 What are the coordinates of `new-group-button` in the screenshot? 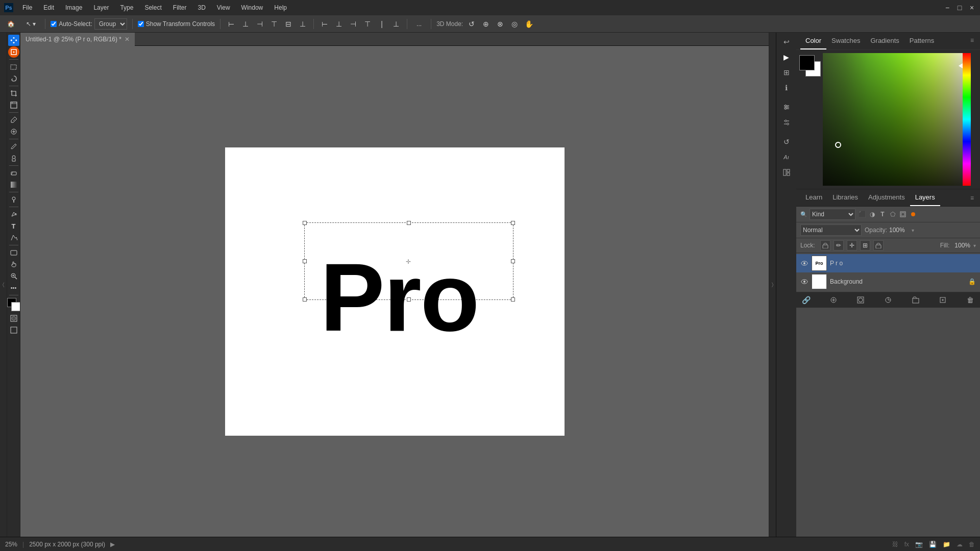 It's located at (916, 300).